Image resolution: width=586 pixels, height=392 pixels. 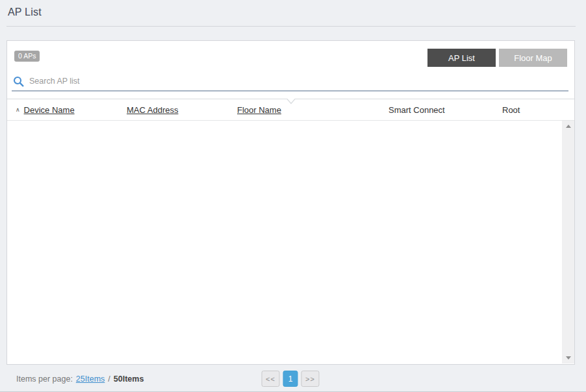 I want to click on table-scrollbar, so click(x=568, y=242).